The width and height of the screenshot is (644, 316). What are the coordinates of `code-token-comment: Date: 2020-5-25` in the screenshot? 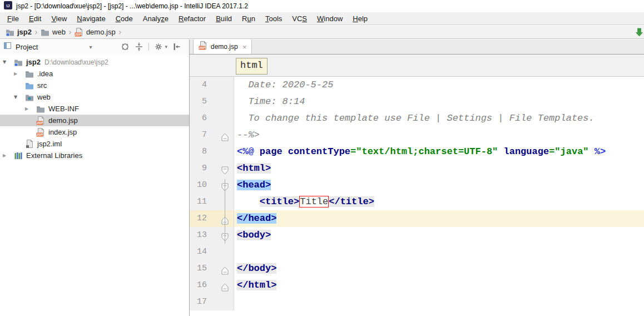 It's located at (285, 85).